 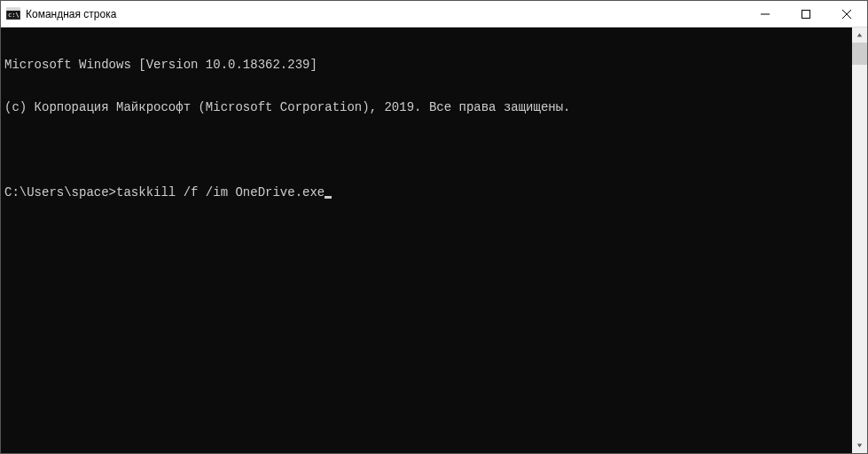 What do you see at coordinates (426, 107) in the screenshot?
I see `copyright-line: (c) Корпорация Майкрософт (Microsoft Cor…` at bounding box center [426, 107].